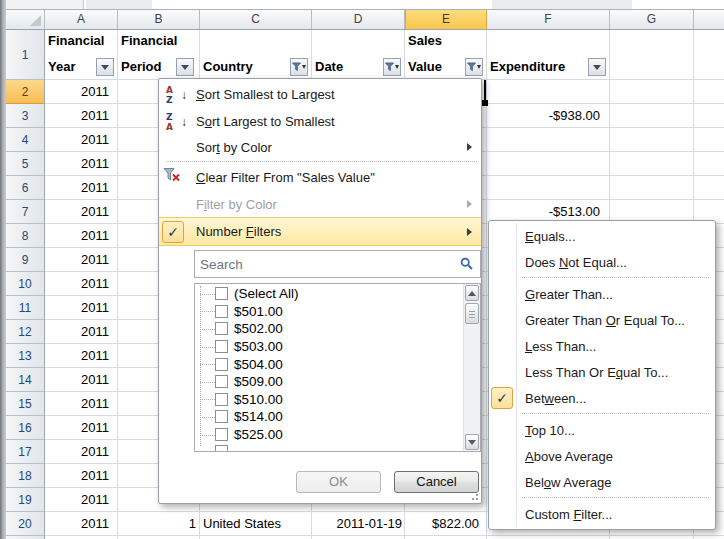 Image resolution: width=724 pixels, height=539 pixels. Describe the element at coordinates (76, 41) in the screenshot. I see `header-financial-year-line1: Financial` at that location.